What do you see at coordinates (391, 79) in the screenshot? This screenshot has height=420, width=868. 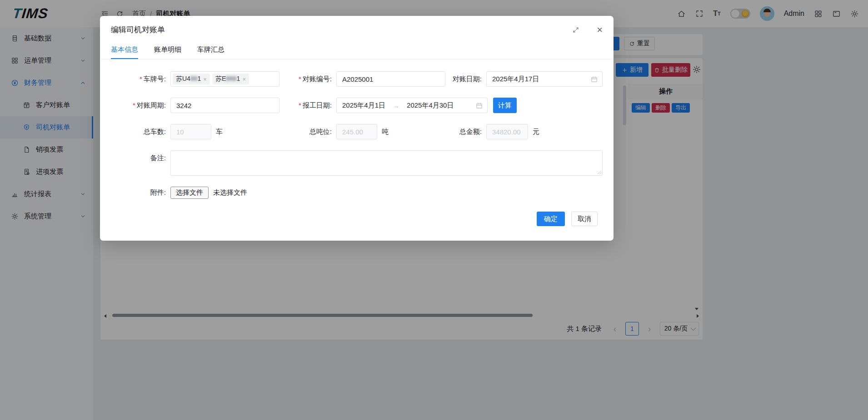 I see `recon-no-input: A2025001` at bounding box center [391, 79].